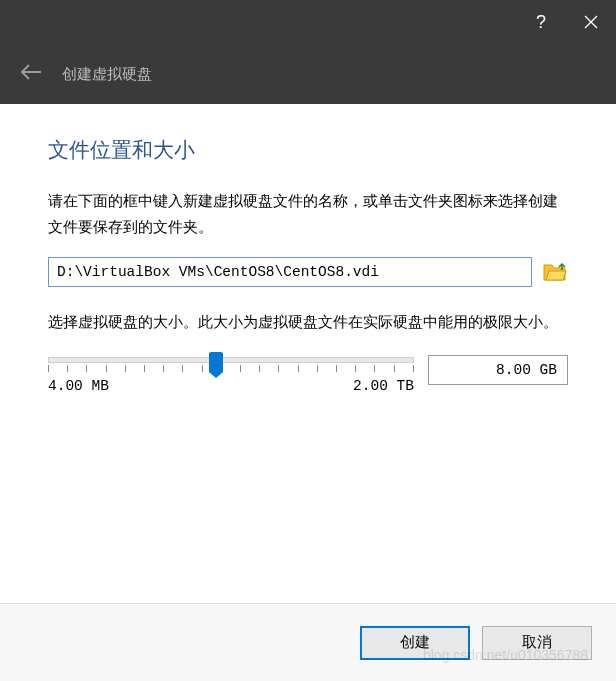 This screenshot has width=616, height=681. I want to click on path-description: 请在下面的框中键入新建虚拟硬盘文件的名称，或单击文件夹图标来选择创建文件要保存到…, so click(308, 214).